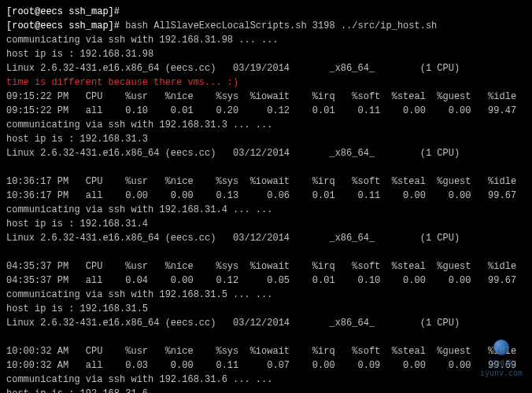 The width and height of the screenshot is (532, 393). What do you see at coordinates (77, 224) in the screenshot?
I see `host-ip-line: host ip is : 192.168.31.4` at bounding box center [77, 224].